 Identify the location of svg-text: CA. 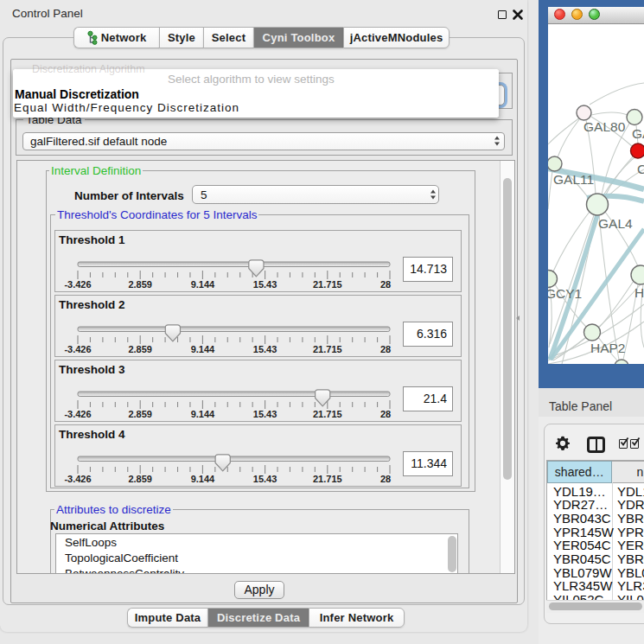
(641, 169).